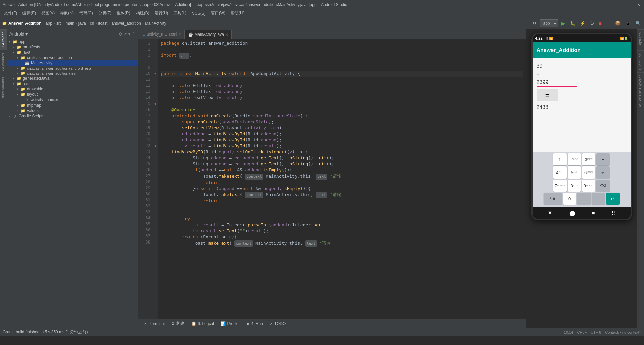  I want to click on tab-mainactivity-java: ☕ MainActivity.java ✕, so click(208, 34).